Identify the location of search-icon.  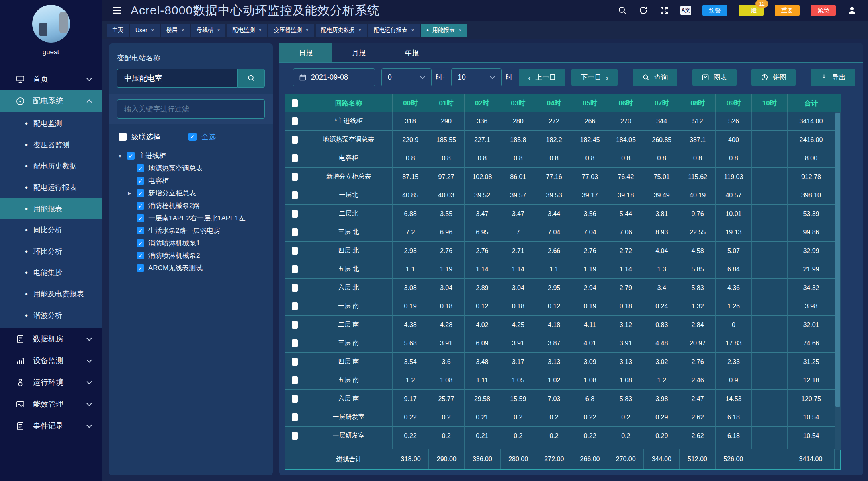
(622, 10).